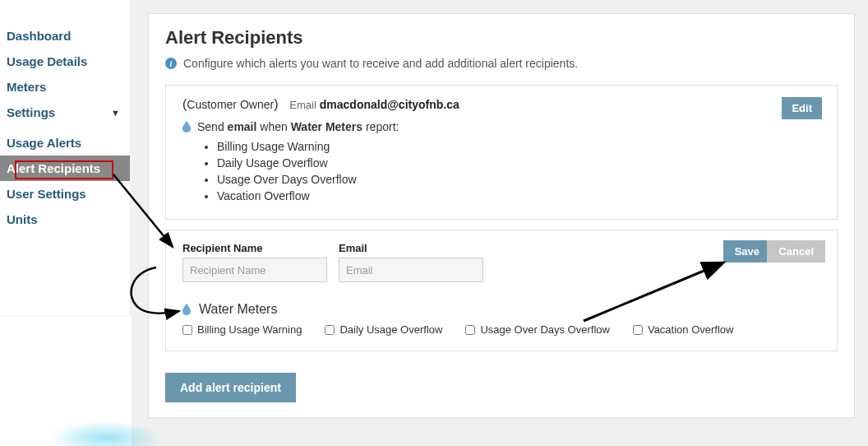 The image size is (868, 446). Describe the element at coordinates (65, 112) in the screenshot. I see `sidebar-item-settings: Settings ▼` at that location.